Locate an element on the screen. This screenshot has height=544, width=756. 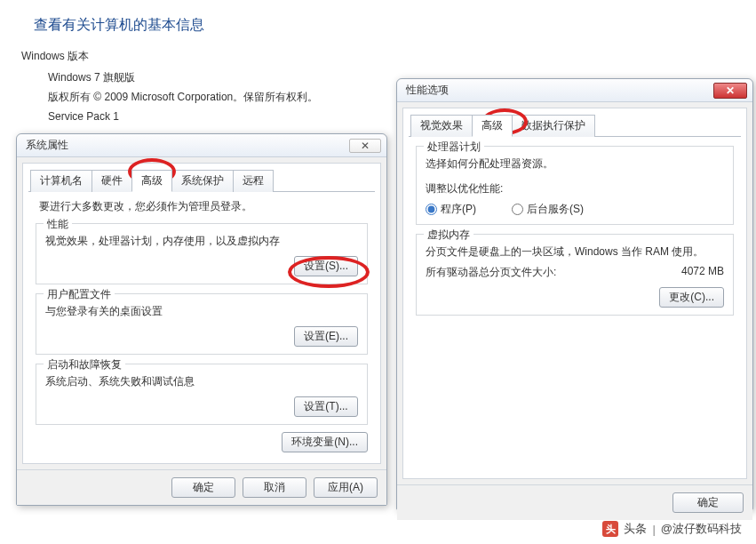
watermark-label: 头条 is located at coordinates (635, 529).